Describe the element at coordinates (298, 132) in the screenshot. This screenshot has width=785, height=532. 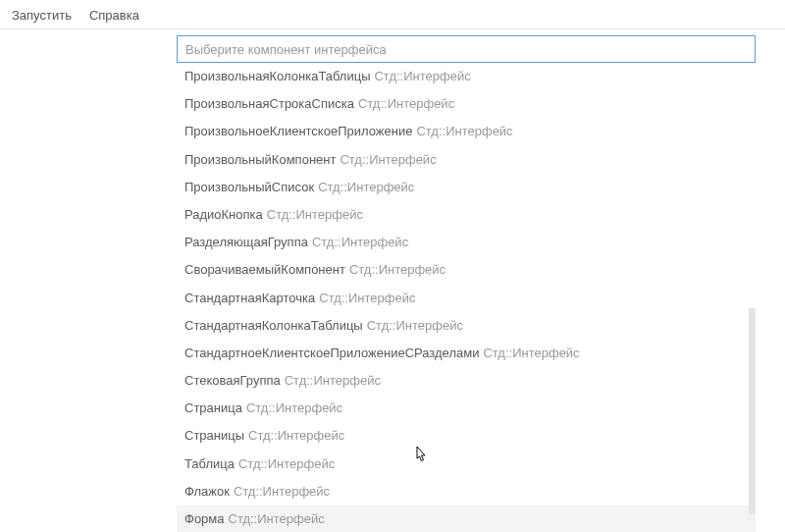
I see `option-name: ПроизвольноеКлиентскоеПриложение` at that location.